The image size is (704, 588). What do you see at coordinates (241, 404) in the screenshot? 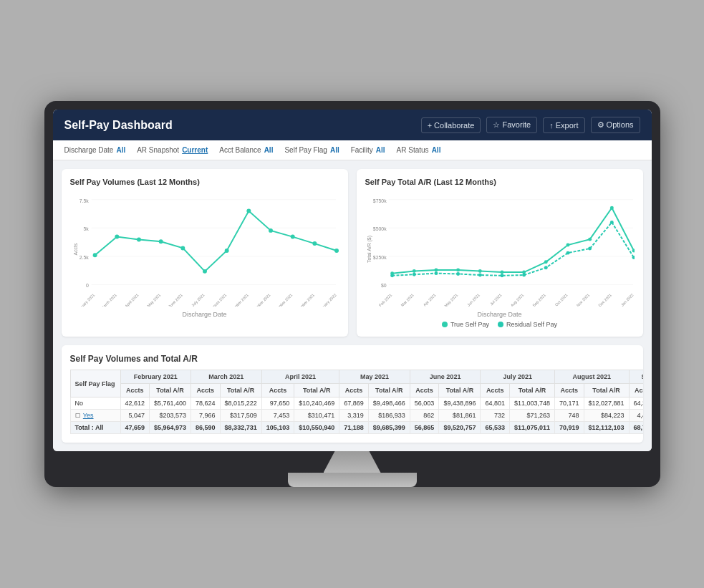
I see `no-mar-ar: $8,015,222` at bounding box center [241, 404].